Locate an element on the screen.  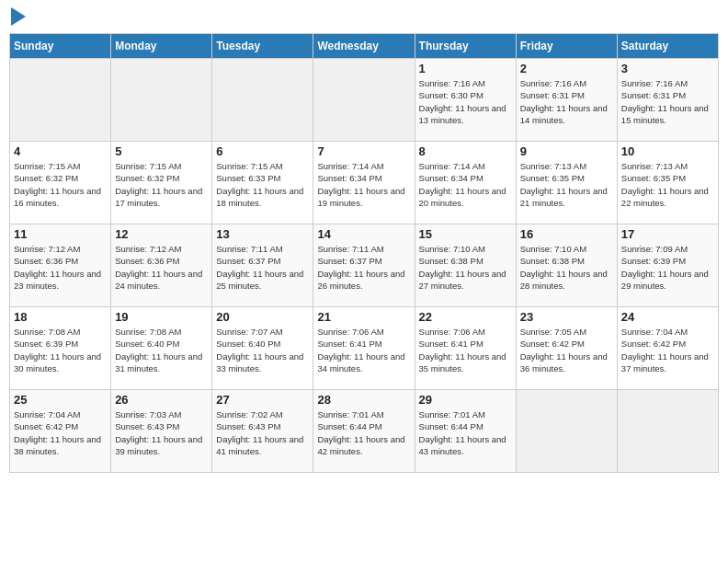
day-number: 10 is located at coordinates (667, 151).